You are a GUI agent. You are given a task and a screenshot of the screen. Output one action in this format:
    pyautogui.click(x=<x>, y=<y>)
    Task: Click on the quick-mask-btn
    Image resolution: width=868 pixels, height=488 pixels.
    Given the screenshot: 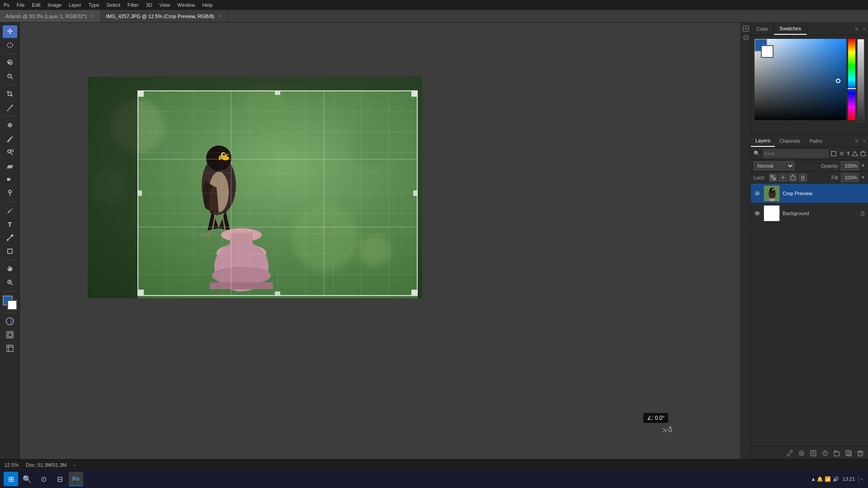 What is the action you would take?
    pyautogui.click(x=10, y=321)
    